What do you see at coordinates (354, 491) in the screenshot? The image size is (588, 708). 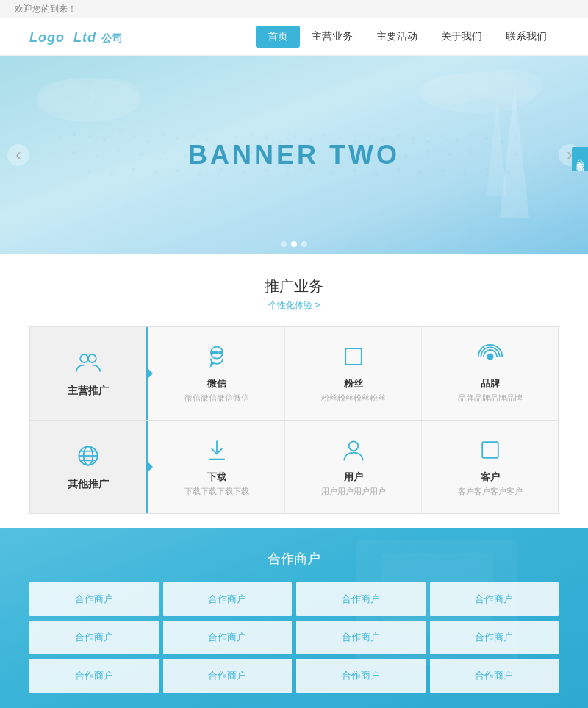 I see `promo-cell-desc-1-1: 用户用户用户用户` at bounding box center [354, 491].